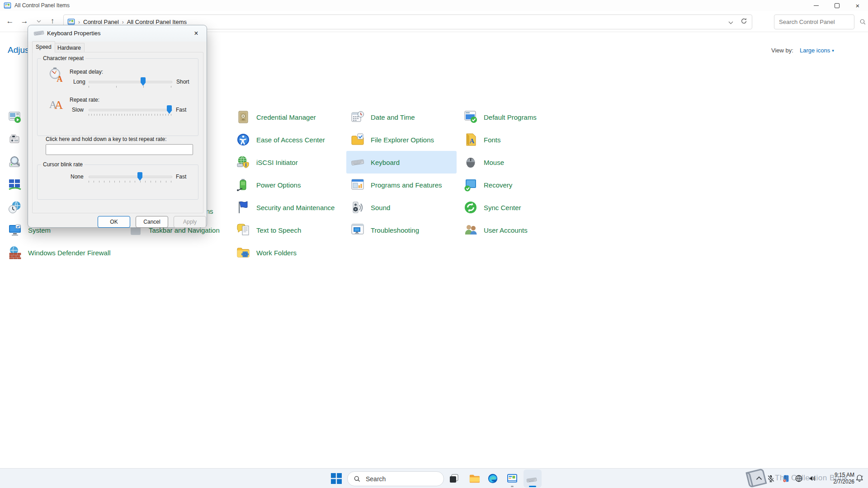 The height and width of the screenshot is (488, 868). I want to click on control-panel-item: Recovery, so click(514, 185).